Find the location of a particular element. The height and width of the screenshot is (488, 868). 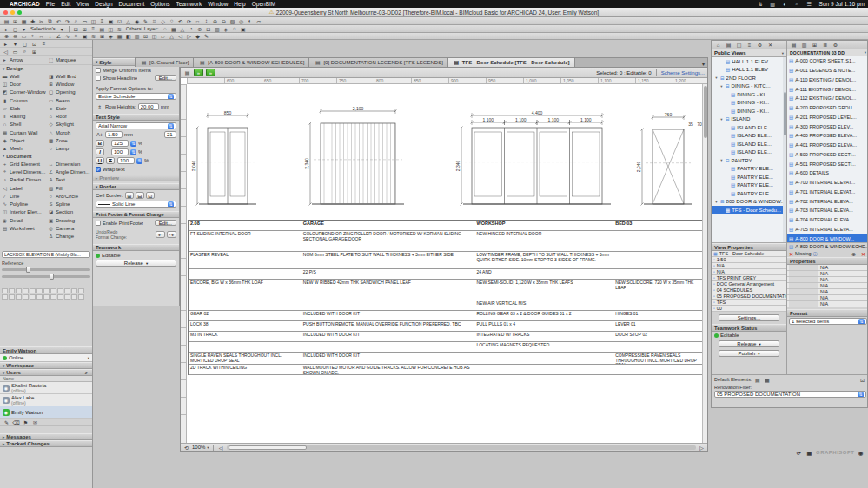

schedule-cell: ROLLING GEAR 03 x 2 & DOOR GUIDES 01 x 2 is located at coordinates (544, 316).